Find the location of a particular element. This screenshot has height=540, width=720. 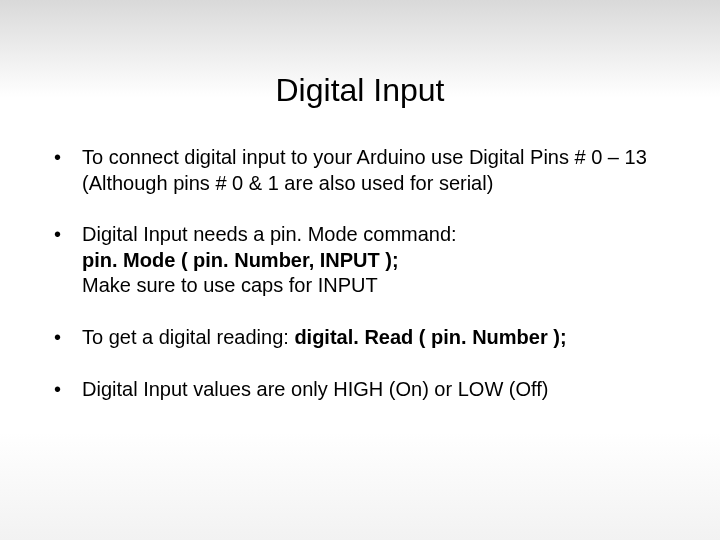

bullet-item-2: Digital Input needs a pin. Mode command:… is located at coordinates (360, 260).